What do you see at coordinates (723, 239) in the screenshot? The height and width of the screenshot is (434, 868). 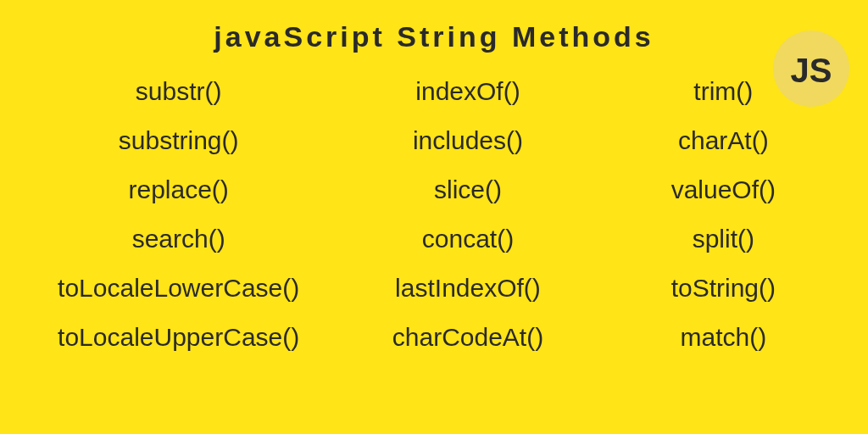 I see `method-item: split()` at bounding box center [723, 239].